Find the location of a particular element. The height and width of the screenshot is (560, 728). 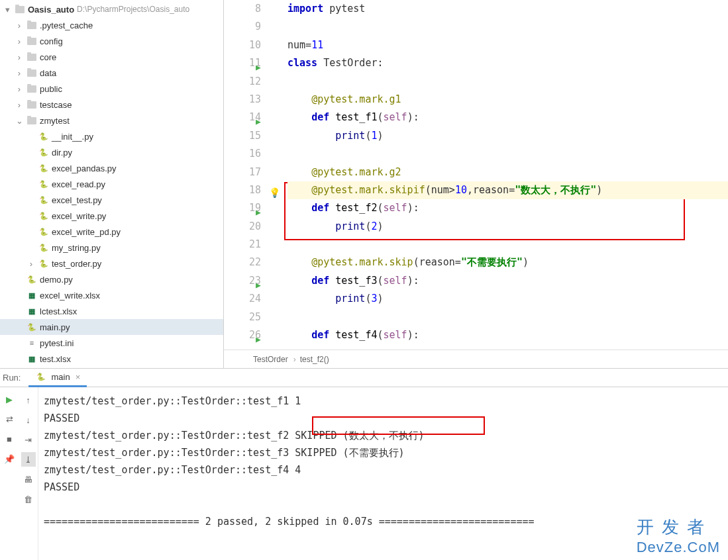

tree-item: 🐍dir.py is located at coordinates (111, 152).